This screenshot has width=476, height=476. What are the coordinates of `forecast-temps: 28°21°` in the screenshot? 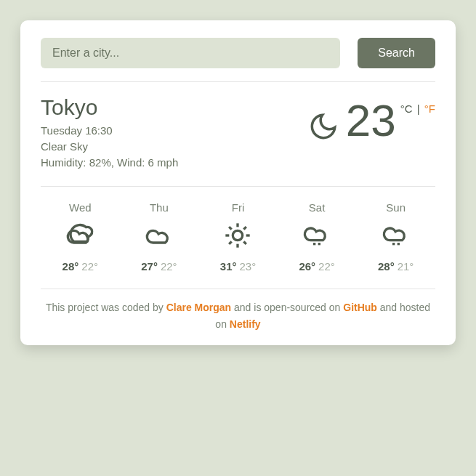 It's located at (395, 266).